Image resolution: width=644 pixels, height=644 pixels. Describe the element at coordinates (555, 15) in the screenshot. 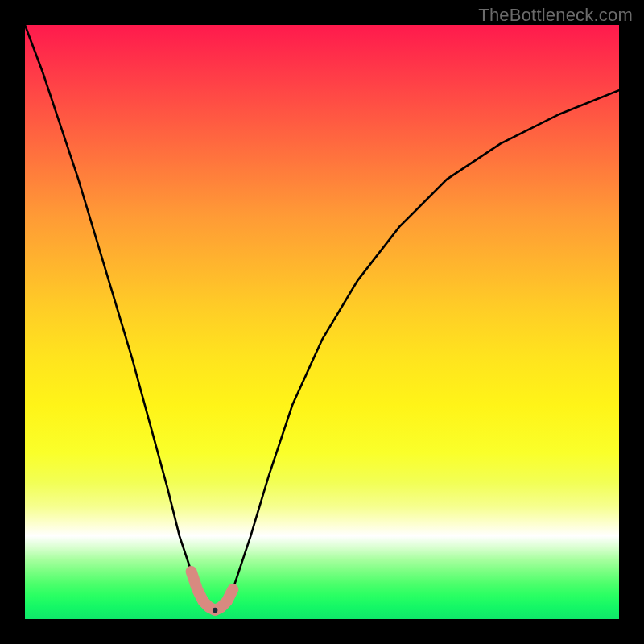

I see `watermark-label: TheBottleneck.com` at that location.